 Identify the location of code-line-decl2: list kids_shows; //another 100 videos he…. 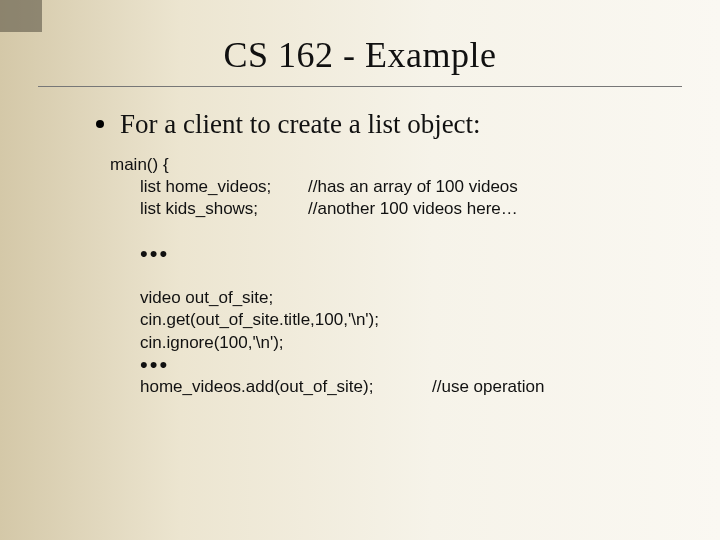
(386, 209).